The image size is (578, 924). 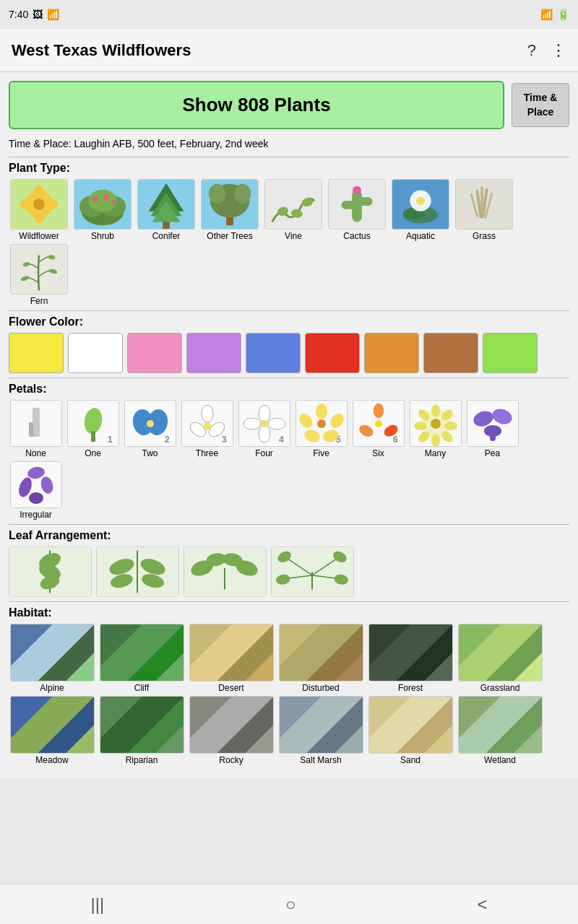 What do you see at coordinates (142, 688) in the screenshot?
I see `habitat-label: Cliff` at bounding box center [142, 688].